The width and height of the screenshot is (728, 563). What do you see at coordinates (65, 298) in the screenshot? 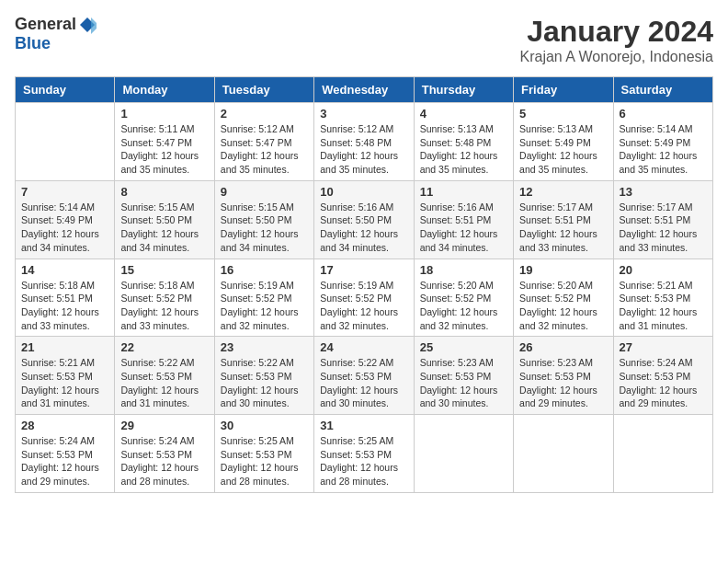
I see `calendar-cell: 14Sunrise: 5:18 AMSunset: 5:51 PMDayligh…` at bounding box center [65, 298].